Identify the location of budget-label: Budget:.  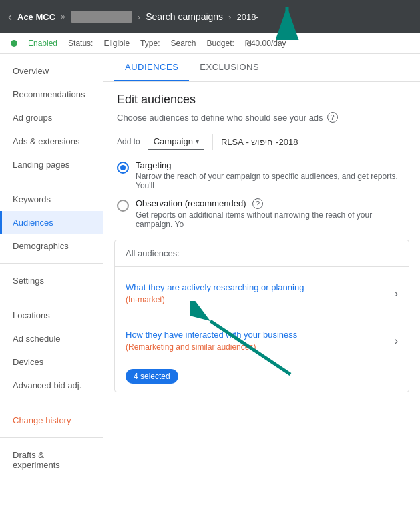
(220, 43).